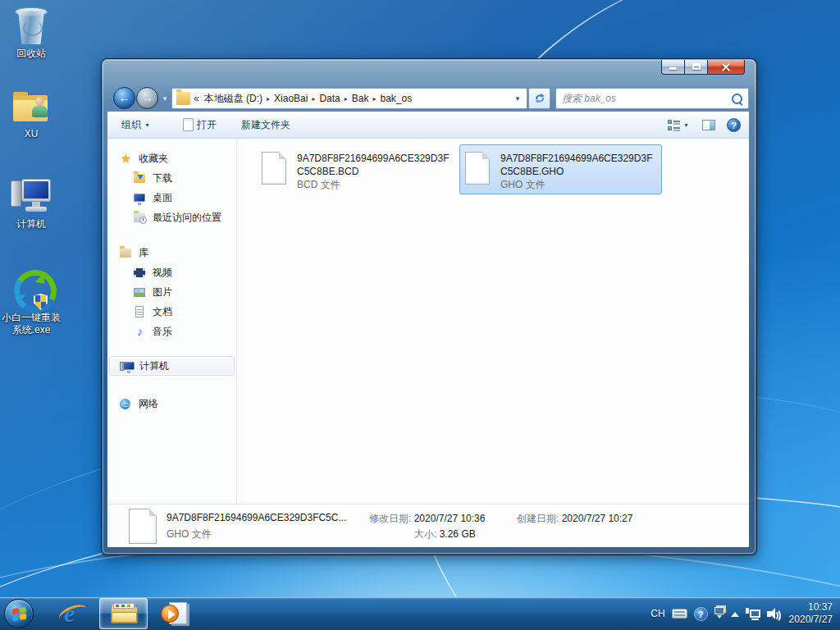  What do you see at coordinates (707, 125) in the screenshot?
I see `toolbar-right-group: ▼ ?` at bounding box center [707, 125].